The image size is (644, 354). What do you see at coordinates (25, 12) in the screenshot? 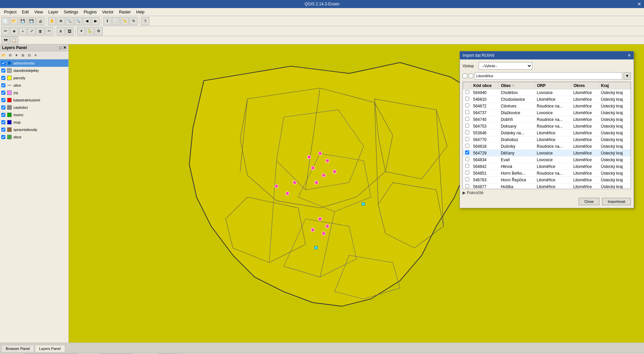
I see `menu-edit: Edit` at bounding box center [25, 12].